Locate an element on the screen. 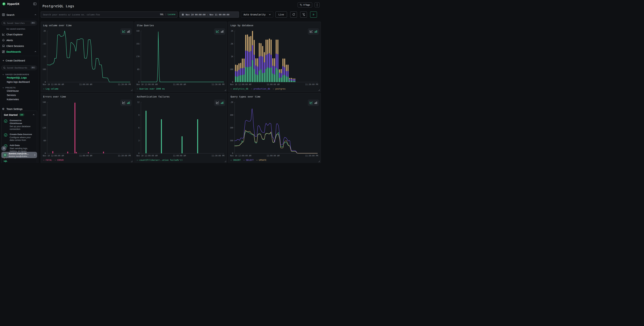 The height and width of the screenshot is (326, 644). sidebar-item-services: Services is located at coordinates (19, 95).